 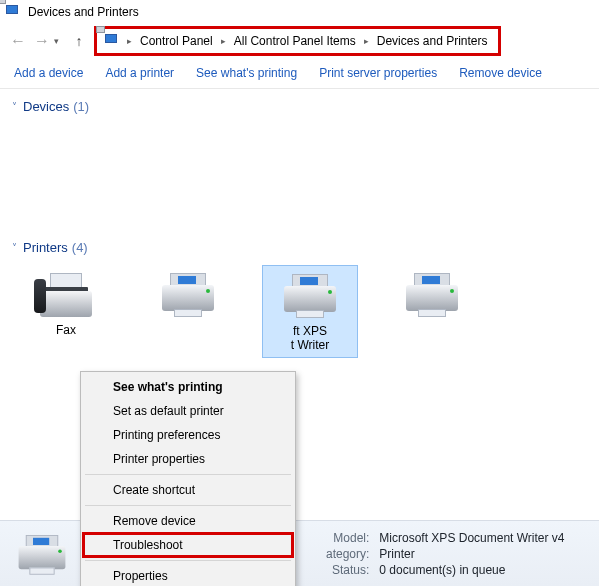 What do you see at coordinates (348, 538) in the screenshot?
I see `details-model-label: Model:` at bounding box center [348, 538].